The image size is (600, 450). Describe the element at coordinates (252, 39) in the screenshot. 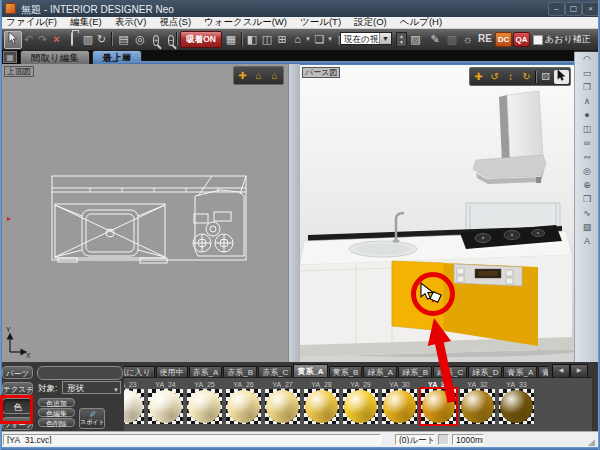

I see `single-pane-icon: ◧` at that location.